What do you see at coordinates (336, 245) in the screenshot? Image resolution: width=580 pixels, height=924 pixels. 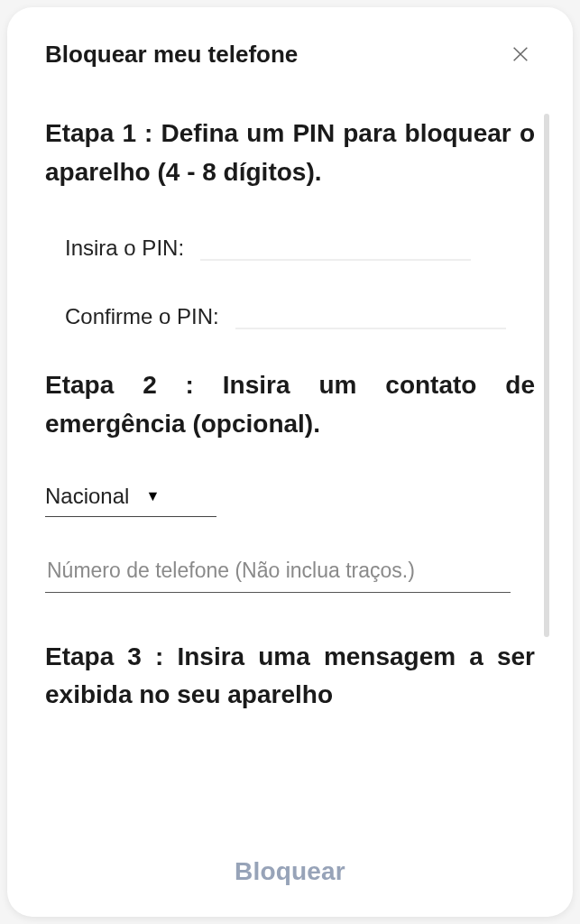 I see `enter-pin-input` at bounding box center [336, 245].